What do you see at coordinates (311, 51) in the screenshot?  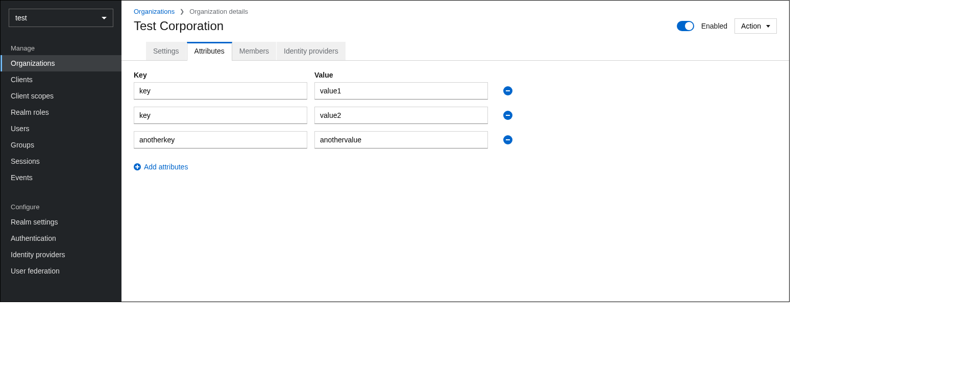 I see `tab-identity-providers: Identity providers` at bounding box center [311, 51].